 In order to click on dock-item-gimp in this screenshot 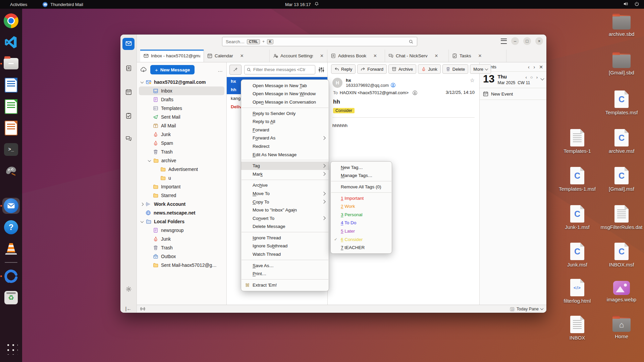, I will do `click(11, 171)`.